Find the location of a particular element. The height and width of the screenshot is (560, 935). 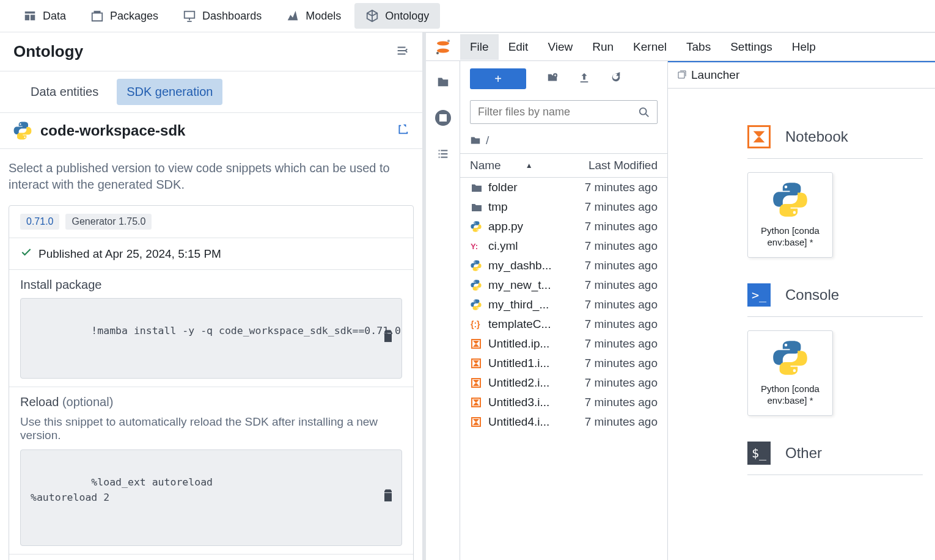

terminal-icon: $_ is located at coordinates (759, 453).